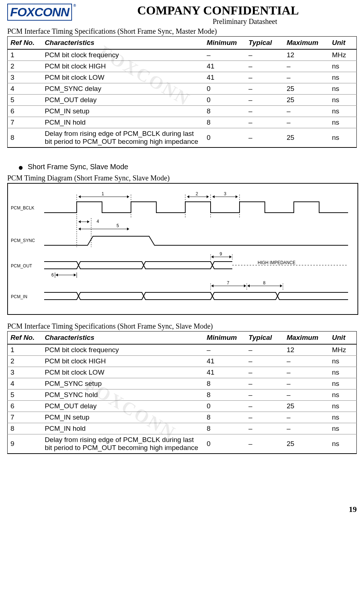  What do you see at coordinates (182, 100) in the screenshot?
I see `table-row: 5PCM_OUT delay0–25ns` at bounding box center [182, 100].